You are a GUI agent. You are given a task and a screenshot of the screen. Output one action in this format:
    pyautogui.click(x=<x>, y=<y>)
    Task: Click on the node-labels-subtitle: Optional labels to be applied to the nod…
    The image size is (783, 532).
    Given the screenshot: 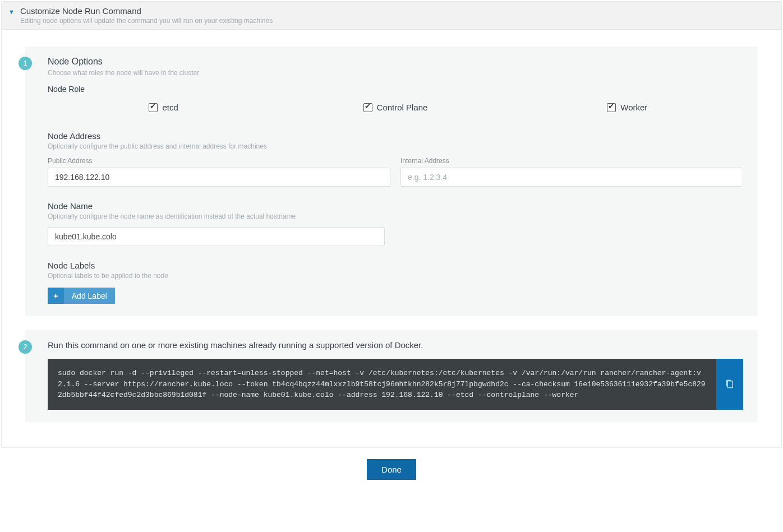 What is the action you would take?
    pyautogui.click(x=395, y=276)
    